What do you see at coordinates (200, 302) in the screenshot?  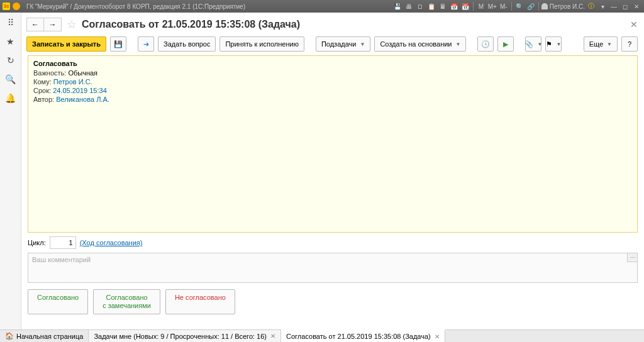 I see `rejected-button: Не согласовано` at bounding box center [200, 302].